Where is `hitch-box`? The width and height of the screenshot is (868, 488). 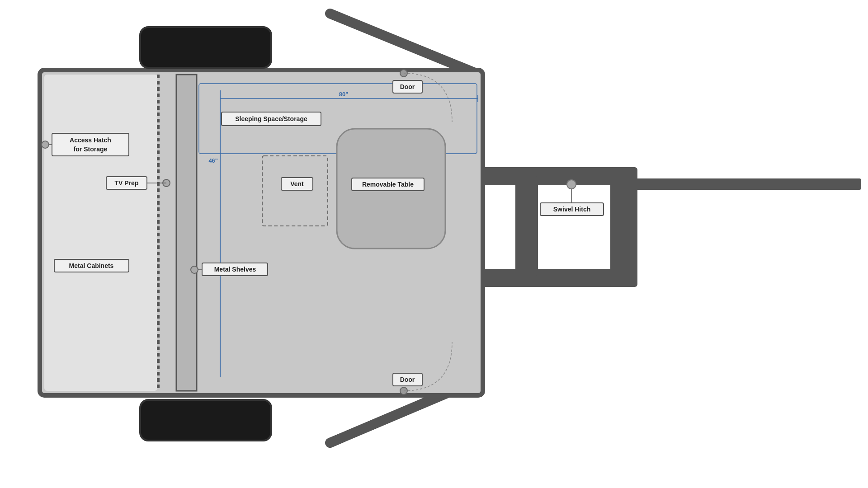 hitch-box is located at coordinates (624, 227).